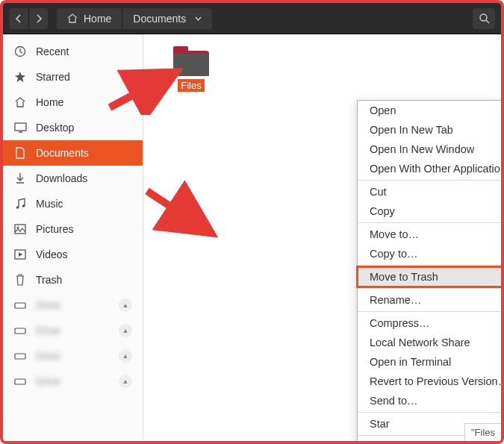 This screenshot has height=444, width=504. What do you see at coordinates (20, 229) in the screenshot?
I see `pictures-icon` at bounding box center [20, 229].